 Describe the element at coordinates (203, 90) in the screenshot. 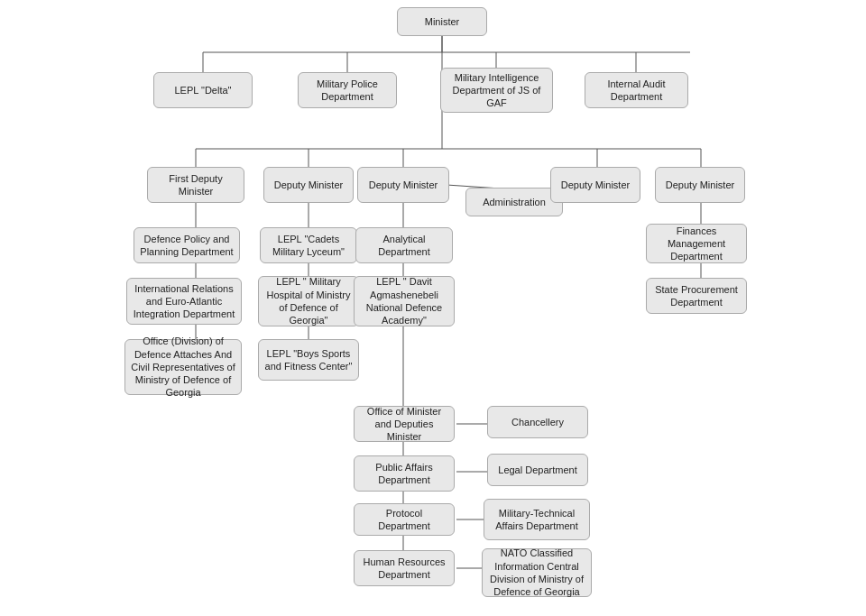

I see `lepl-delta-node: LEPL "Delta"` at that location.